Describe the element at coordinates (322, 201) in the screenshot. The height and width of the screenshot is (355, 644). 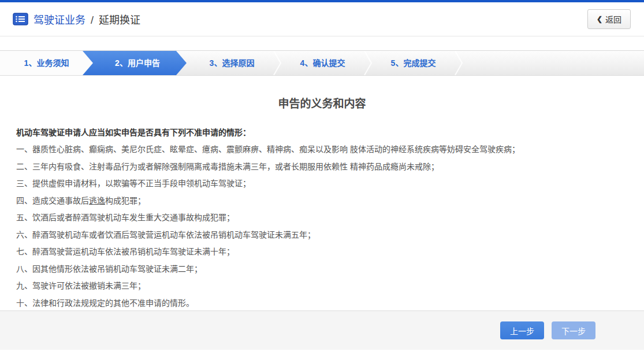
I see `declaration-list-item: 四、造成交通事故后逃逸构成犯罪；` at that location.